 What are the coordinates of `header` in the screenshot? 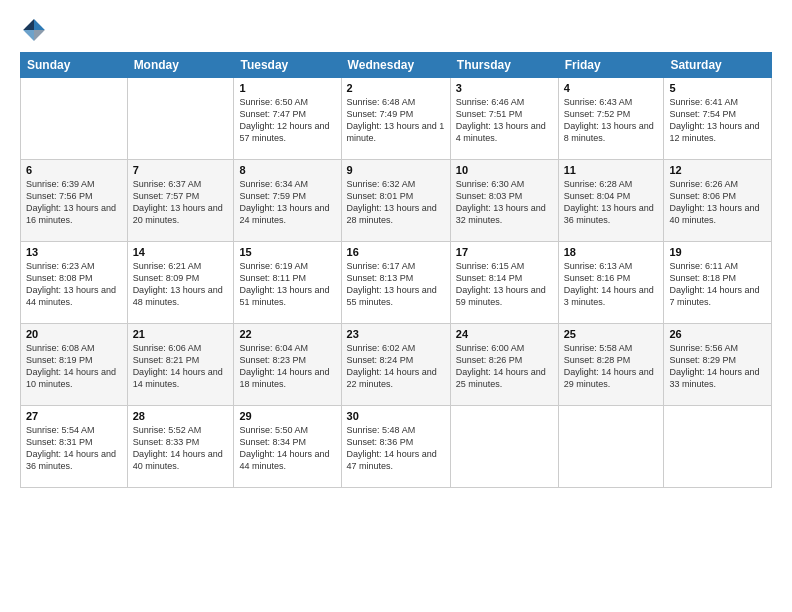 It's located at (396, 30).